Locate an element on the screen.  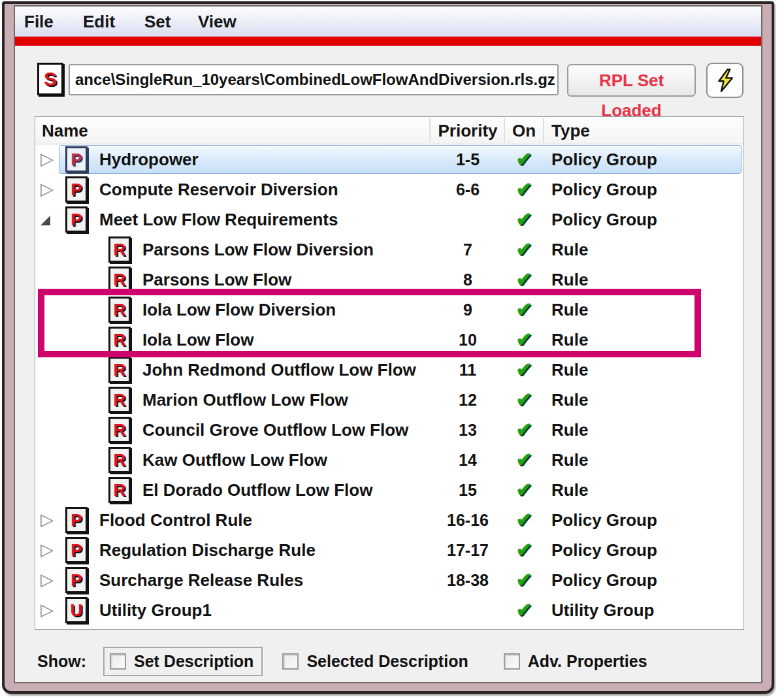
tree-header: Name Priority On Type is located at coordinates (389, 131).